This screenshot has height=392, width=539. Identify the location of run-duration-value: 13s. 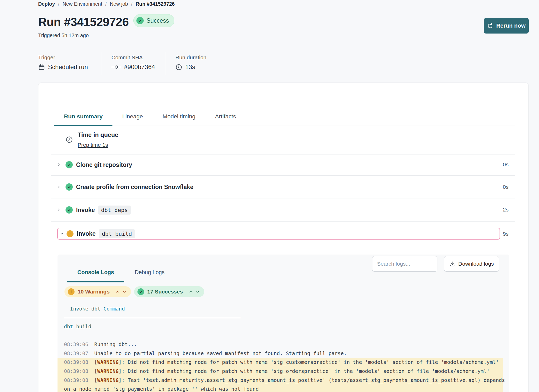
(185, 67).